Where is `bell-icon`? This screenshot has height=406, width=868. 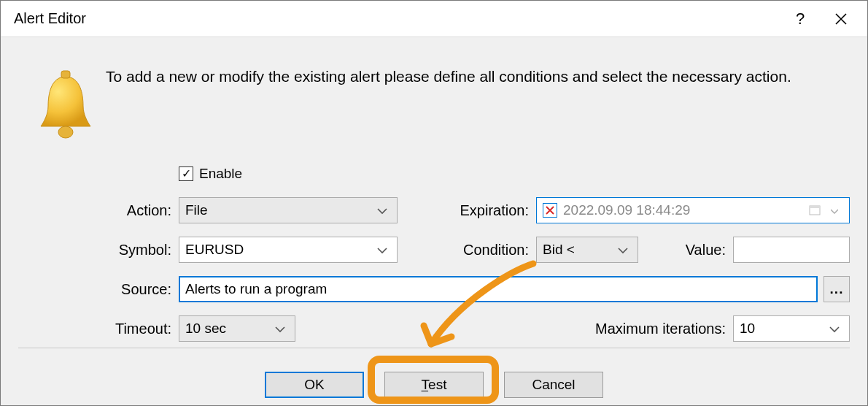 bell-icon is located at coordinates (66, 106).